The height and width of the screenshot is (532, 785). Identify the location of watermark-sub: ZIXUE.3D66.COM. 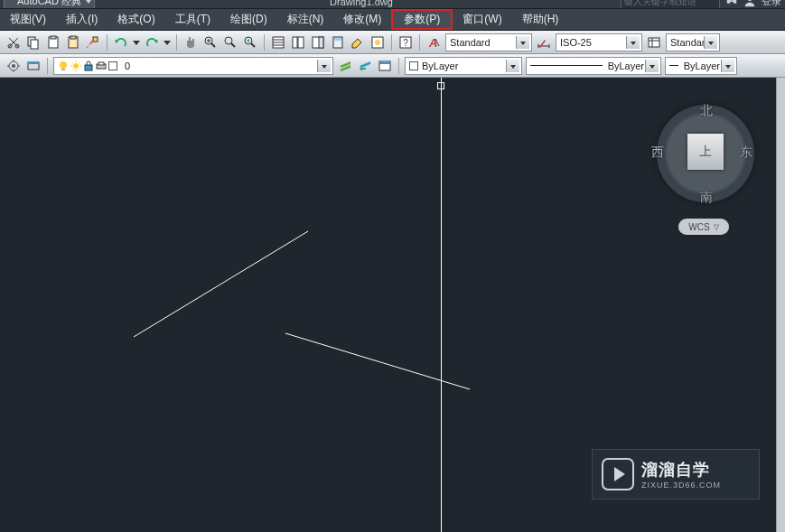
(681, 485).